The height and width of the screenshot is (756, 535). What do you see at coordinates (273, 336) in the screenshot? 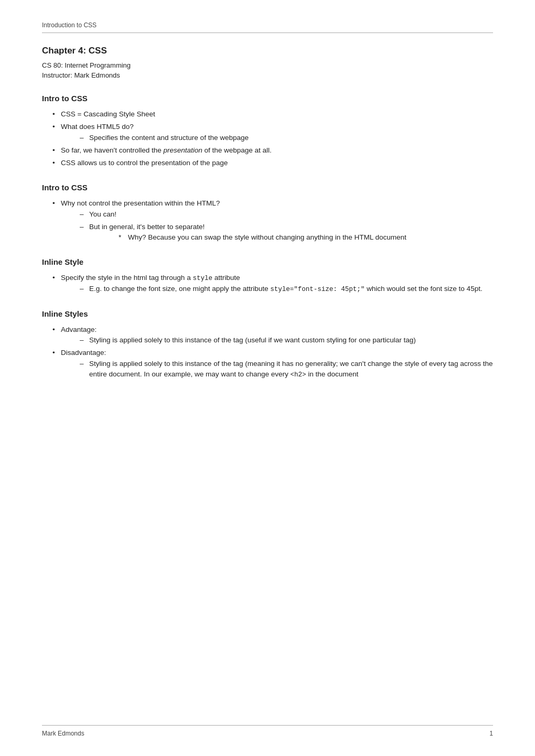
I see `list-item: Advantage: Styling is applied solely to …` at bounding box center [273, 336].